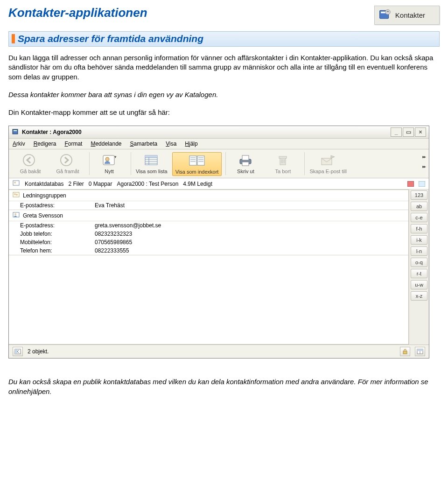 The width and height of the screenshot is (448, 478). I want to click on view-indexcard-button: Visa som indexkort, so click(197, 164).